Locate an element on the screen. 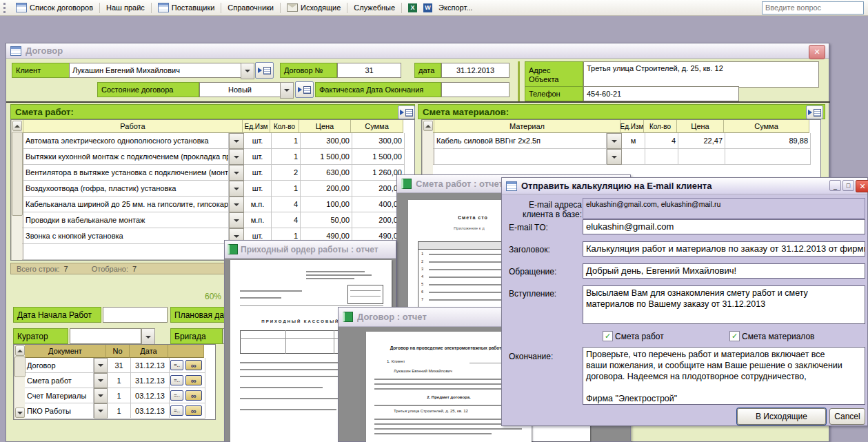 The image size is (868, 442). materials-table-scrollbar is located at coordinates (427, 150).